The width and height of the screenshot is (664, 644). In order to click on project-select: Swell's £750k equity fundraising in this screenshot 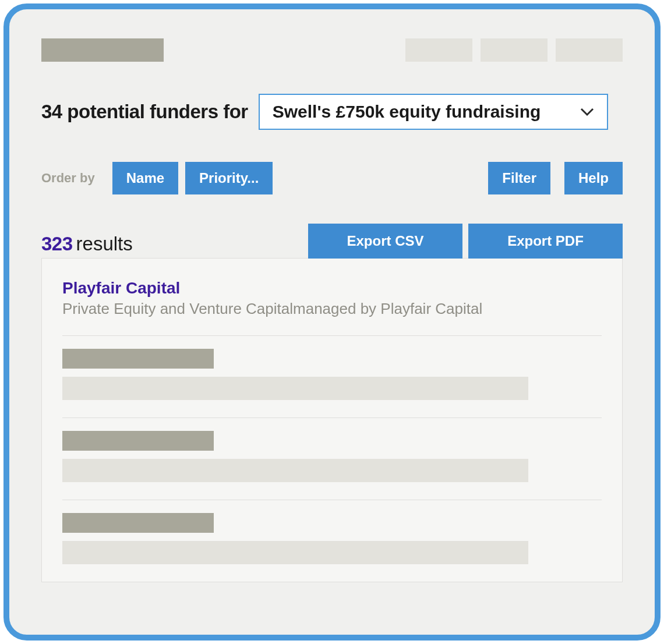, I will do `click(433, 112)`.